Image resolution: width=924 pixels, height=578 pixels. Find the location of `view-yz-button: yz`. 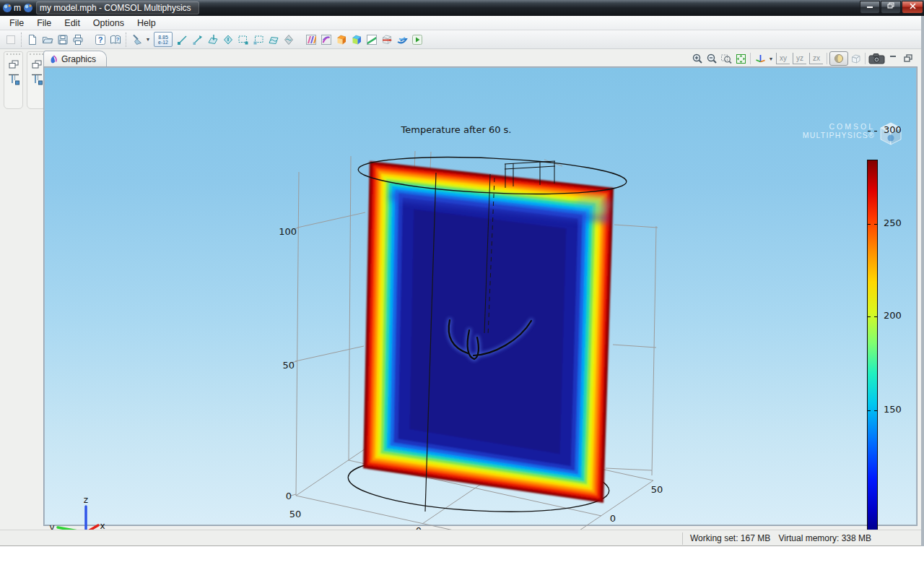

view-yz-button: yz is located at coordinates (800, 59).